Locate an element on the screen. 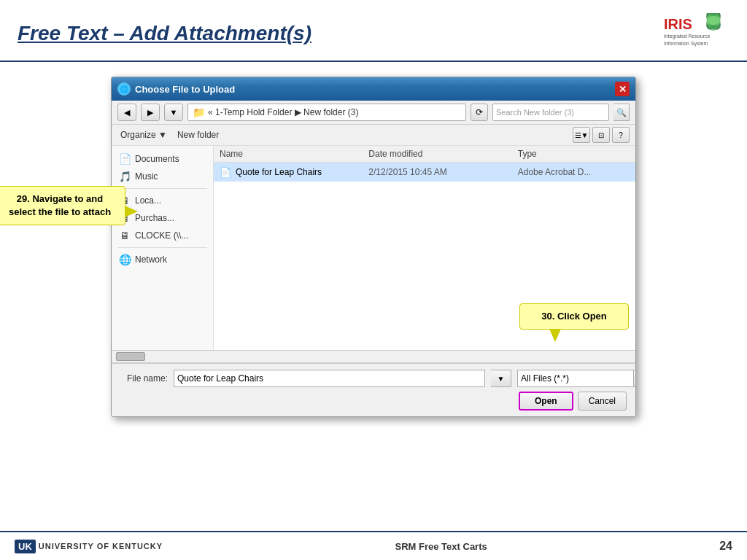  nav-item-purchas-label: Purchas... is located at coordinates (155, 218).